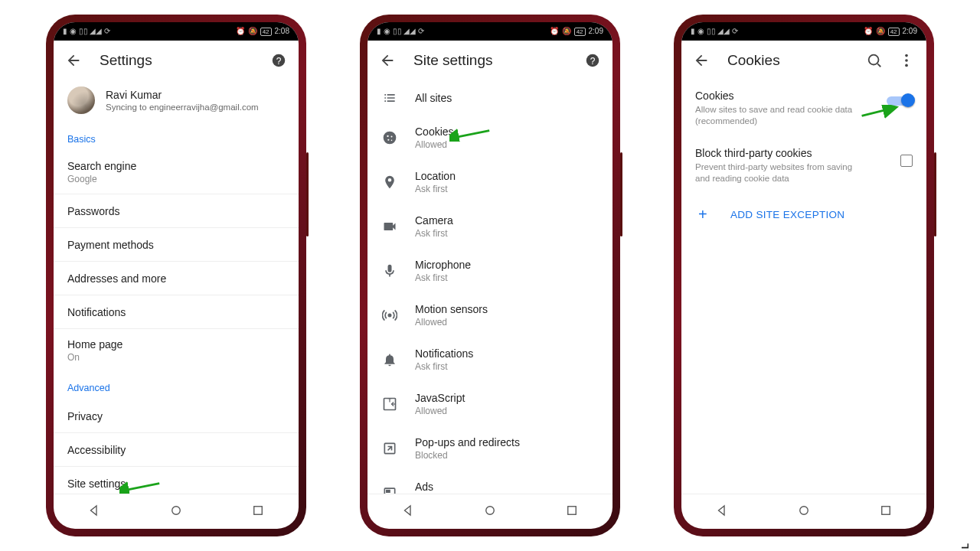 This screenshot has height=551, width=980. I want to click on clock: 2:08, so click(282, 31).